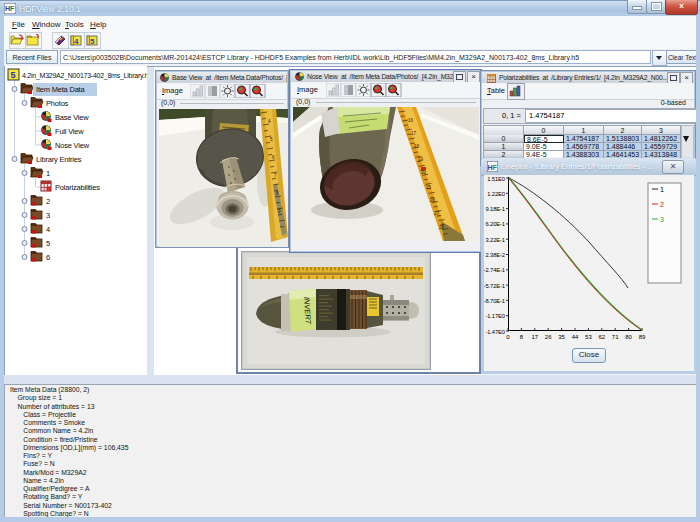  I want to click on svg-text: -2.74E-1, so click(494, 270).